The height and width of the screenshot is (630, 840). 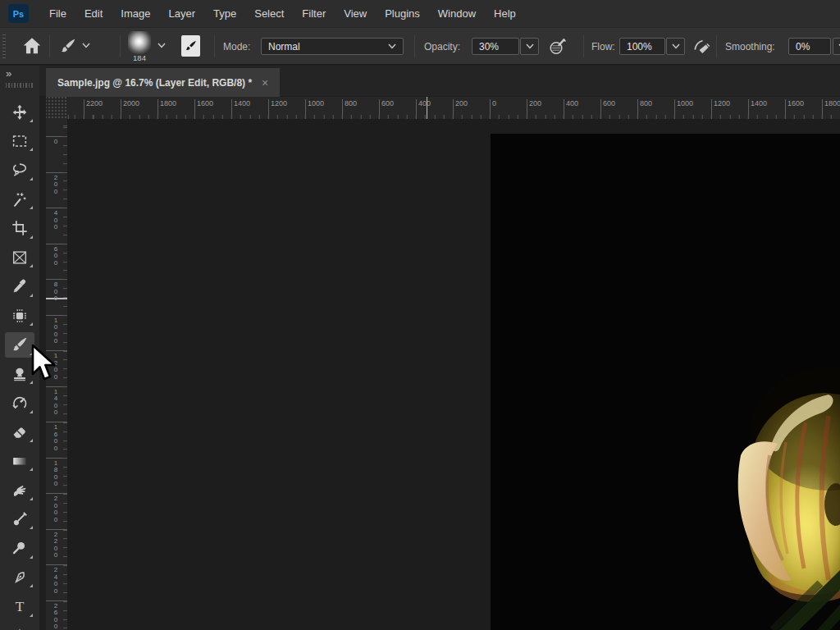 What do you see at coordinates (56, 143) in the screenshot?
I see `ruler-label: 0` at bounding box center [56, 143].